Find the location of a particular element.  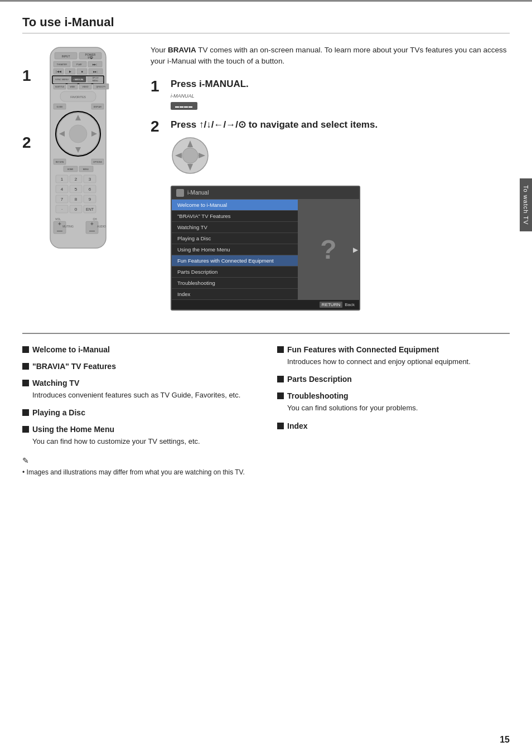

svg-text: 0 is located at coordinates (76, 210).